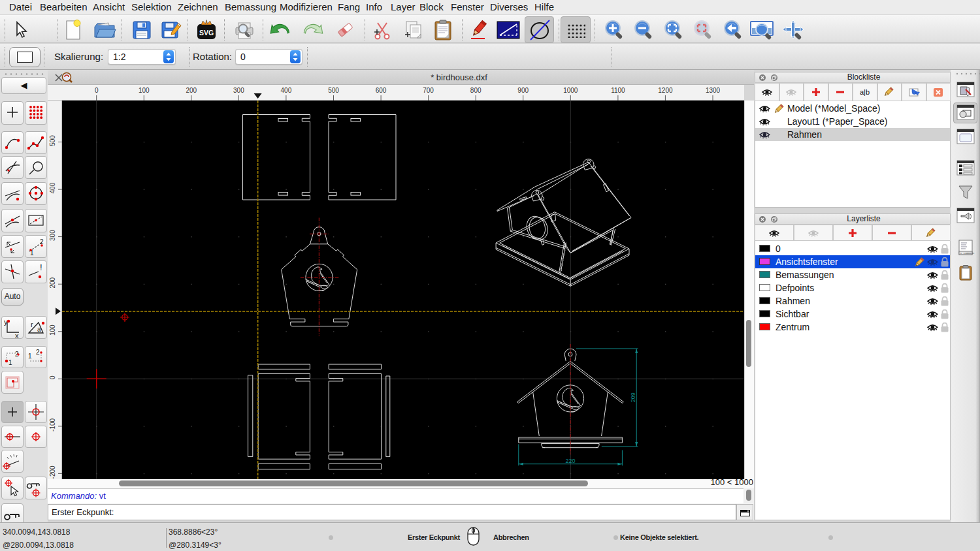  What do you see at coordinates (476, 90) in the screenshot?
I see `svg-text: 800` at bounding box center [476, 90].